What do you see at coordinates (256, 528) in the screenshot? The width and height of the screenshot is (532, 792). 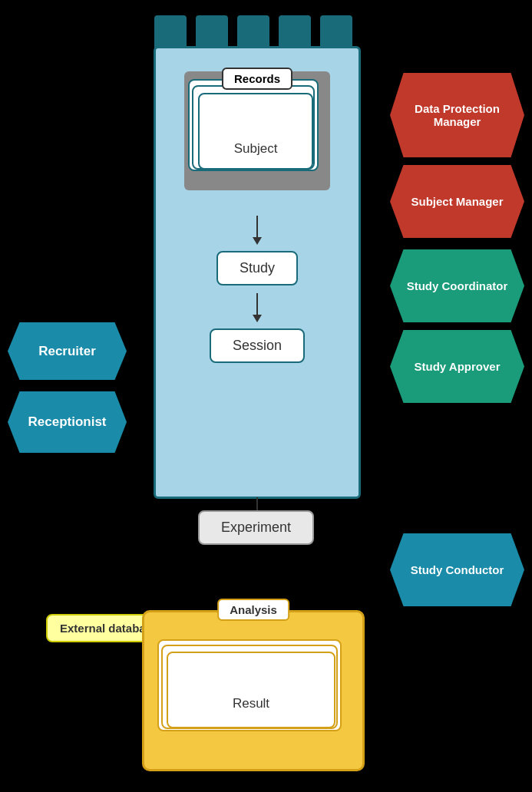 I see `experiment-box: Experiment` at bounding box center [256, 528].